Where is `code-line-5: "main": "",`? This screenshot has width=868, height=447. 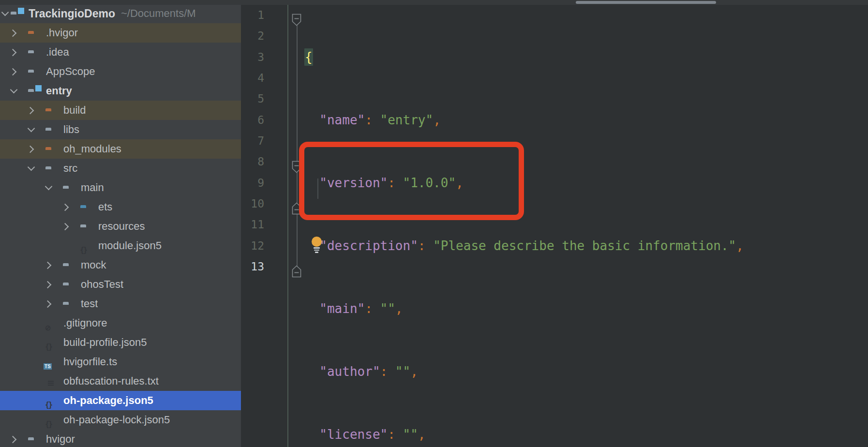 code-line-5: "main": "", is located at coordinates (524, 309).